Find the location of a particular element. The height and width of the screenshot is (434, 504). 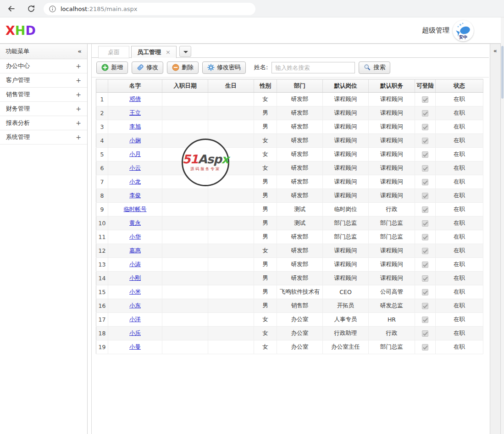

name-cell: 李旭 is located at coordinates (135, 127).